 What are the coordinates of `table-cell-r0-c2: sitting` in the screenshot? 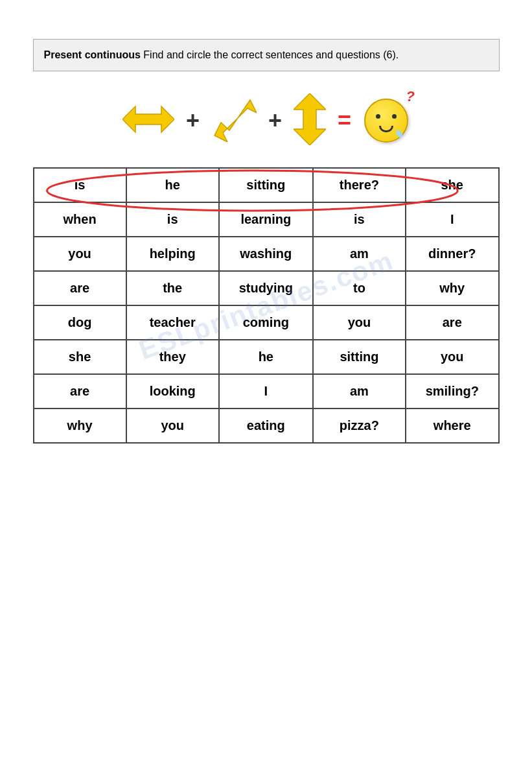 It's located at (266, 185).